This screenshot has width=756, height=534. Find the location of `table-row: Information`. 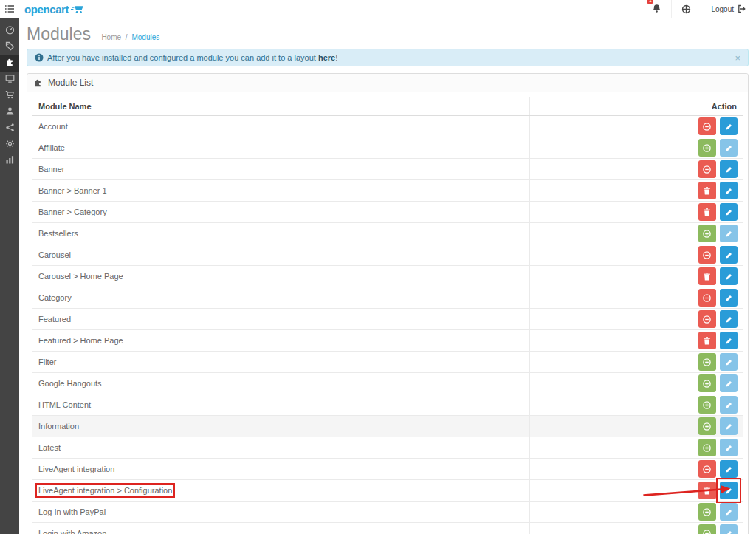

table-row: Information is located at coordinates (388, 427).